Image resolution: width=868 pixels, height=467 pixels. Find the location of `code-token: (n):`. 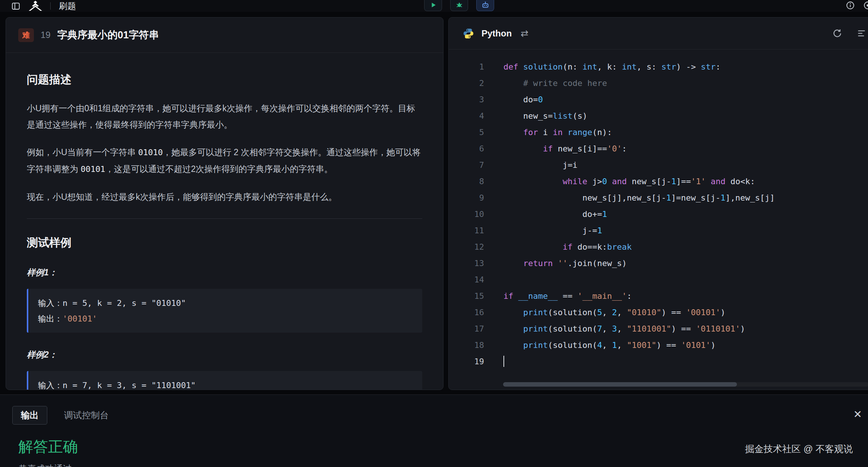

code-token: (n): is located at coordinates (602, 132).